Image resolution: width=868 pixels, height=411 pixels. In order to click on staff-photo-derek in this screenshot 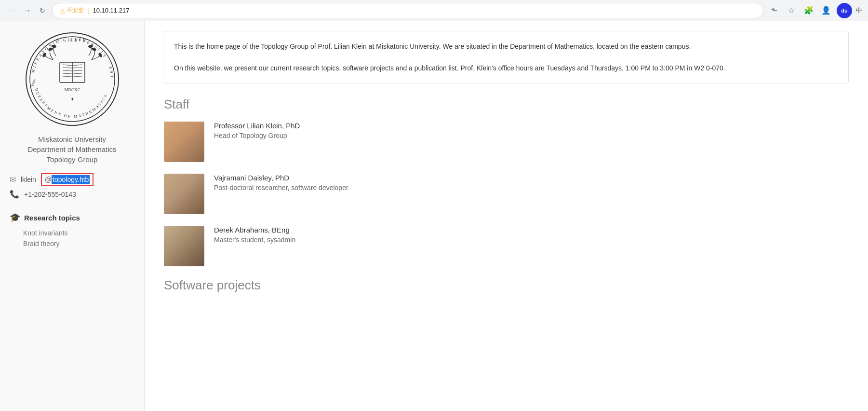, I will do `click(184, 246)`.